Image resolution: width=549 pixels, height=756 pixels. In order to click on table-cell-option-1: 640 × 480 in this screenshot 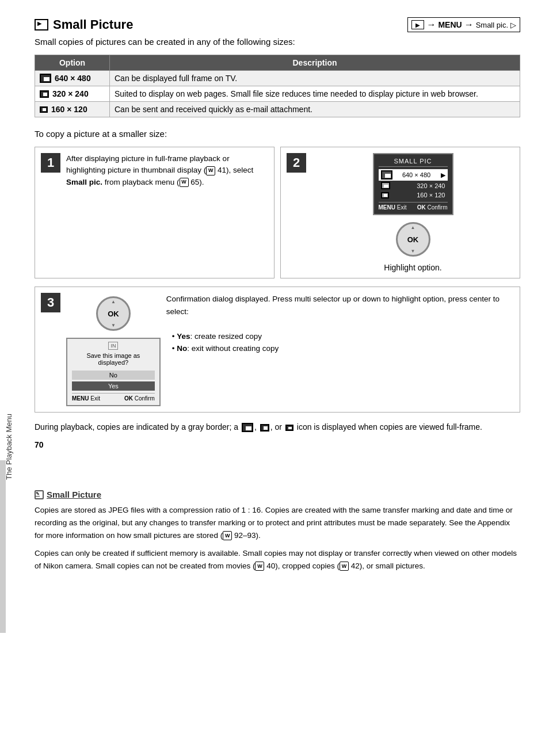, I will do `click(73, 78)`.